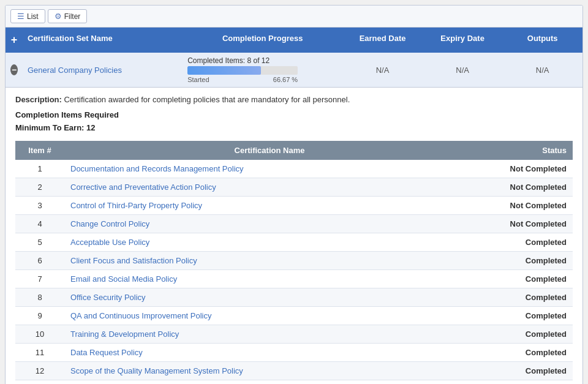  I want to click on item-num-cell: 10, so click(40, 334).